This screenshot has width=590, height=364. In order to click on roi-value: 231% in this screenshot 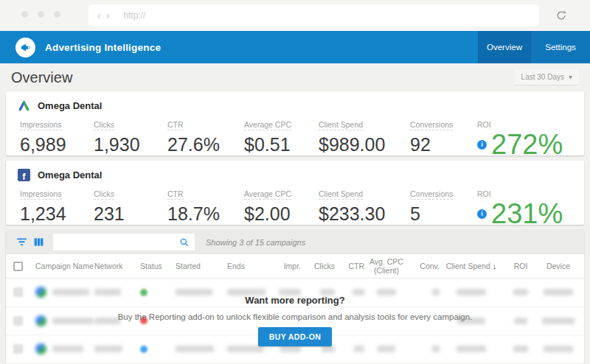, I will do `click(527, 214)`.